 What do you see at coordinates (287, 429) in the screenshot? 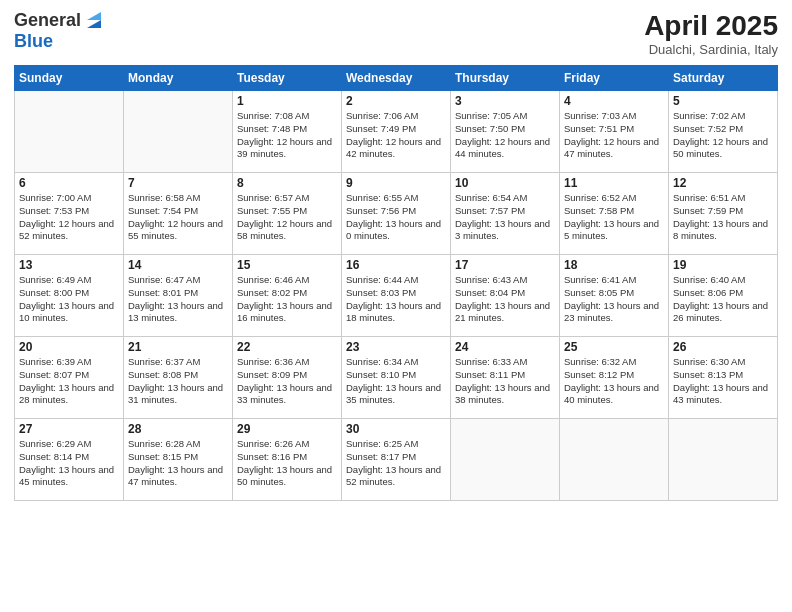
I see `day-number: 29` at bounding box center [287, 429].